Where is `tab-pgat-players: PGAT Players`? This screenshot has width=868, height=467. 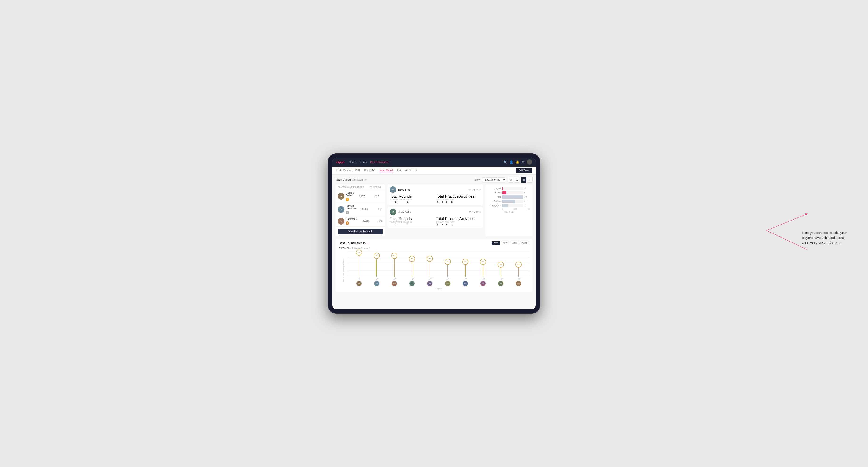
tab-pgat-players: PGAT Players is located at coordinates (344, 170).